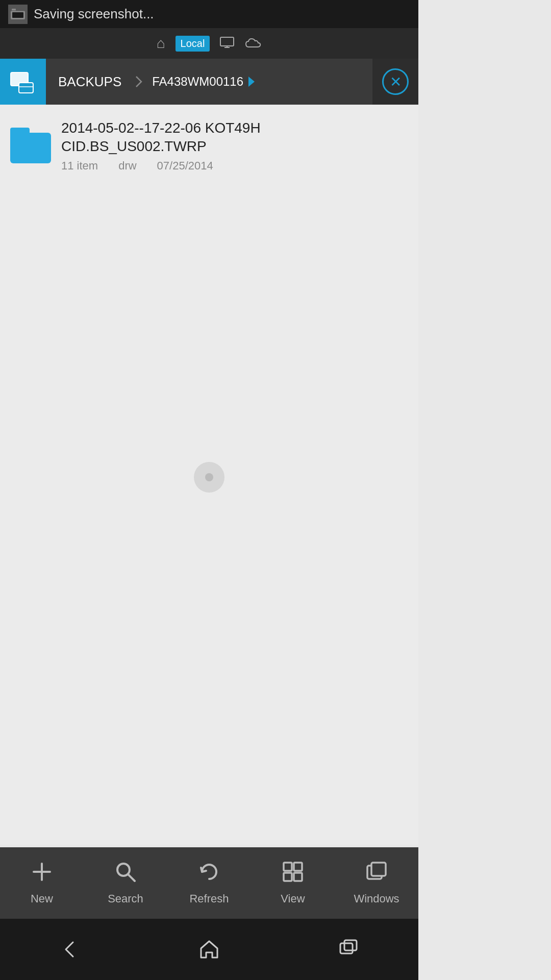 This screenshot has height=980, width=551. I want to click on new-label: New, so click(42, 899).